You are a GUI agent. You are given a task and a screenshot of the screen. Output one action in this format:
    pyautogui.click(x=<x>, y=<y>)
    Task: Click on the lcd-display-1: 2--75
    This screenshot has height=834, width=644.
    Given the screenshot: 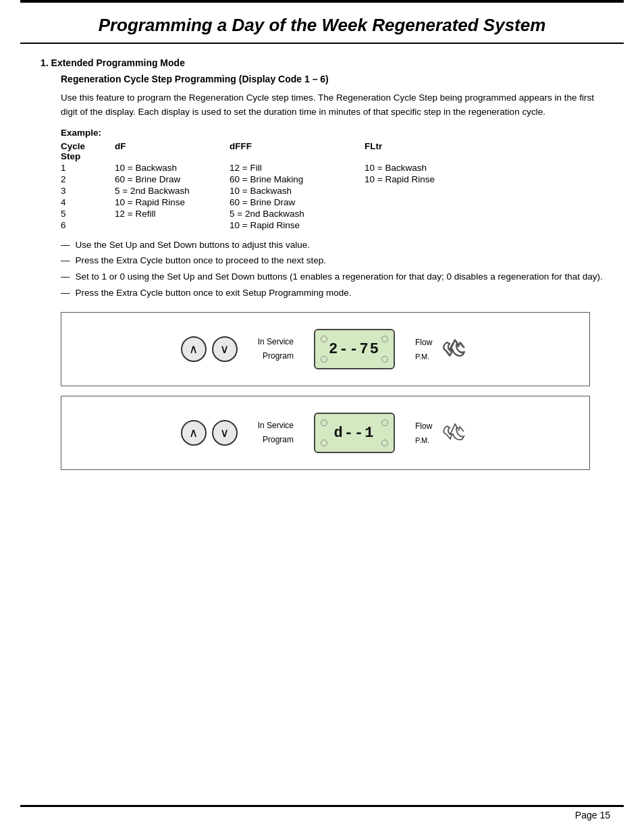 What is the action you would take?
    pyautogui.click(x=354, y=349)
    